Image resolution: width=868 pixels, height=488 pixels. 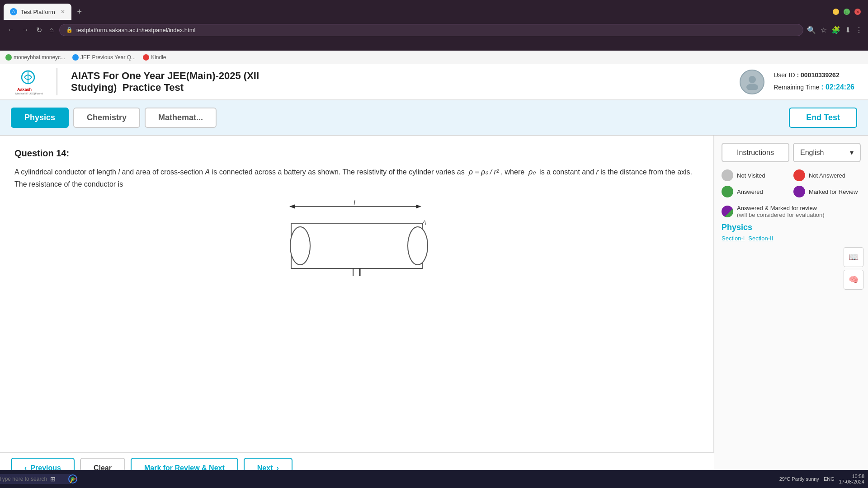 I want to click on legend-label-answered: Answered, so click(x=750, y=192).